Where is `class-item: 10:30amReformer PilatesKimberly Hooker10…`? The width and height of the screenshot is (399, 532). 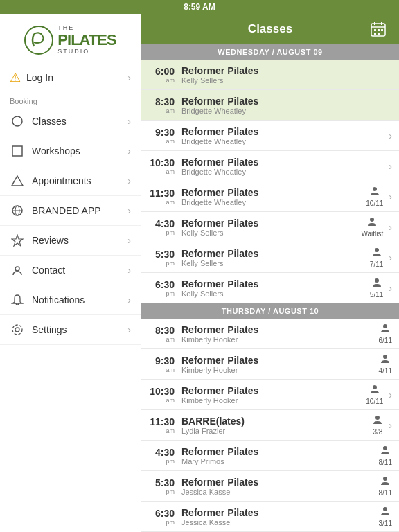 class-item: 10:30amReformer PilatesKimberly Hooker10… is located at coordinates (270, 395).